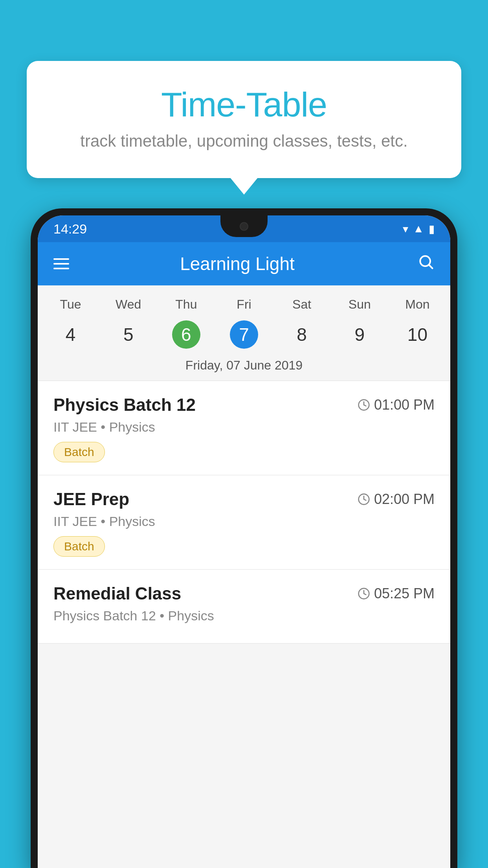 This screenshot has width=488, height=868. I want to click on hamburger-menu-icon, so click(61, 264).